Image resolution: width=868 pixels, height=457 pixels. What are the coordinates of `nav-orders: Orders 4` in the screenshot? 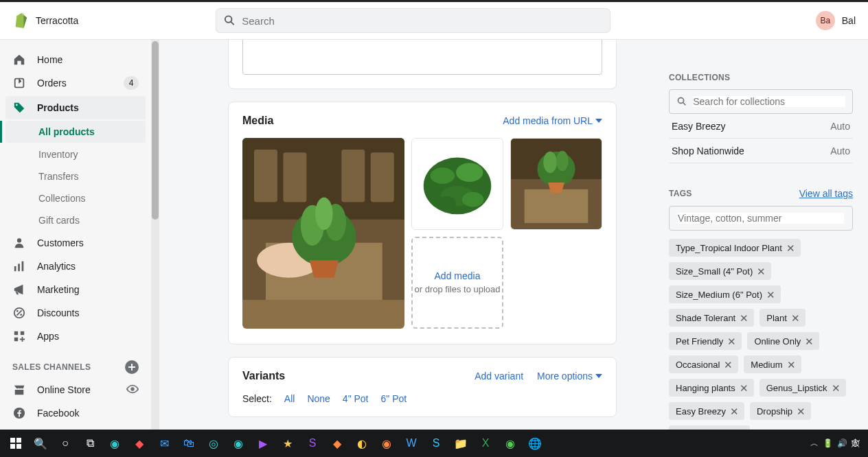 It's located at (76, 83).